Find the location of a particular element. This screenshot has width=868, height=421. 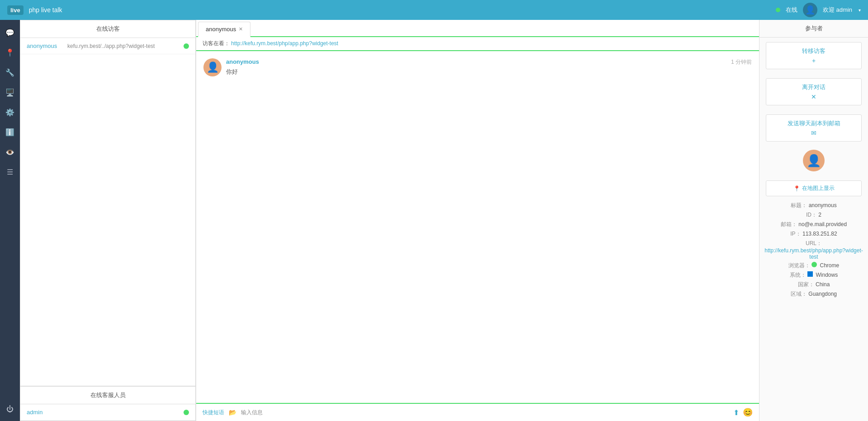

map-btn-label: 在地图上显示 is located at coordinates (818, 188).